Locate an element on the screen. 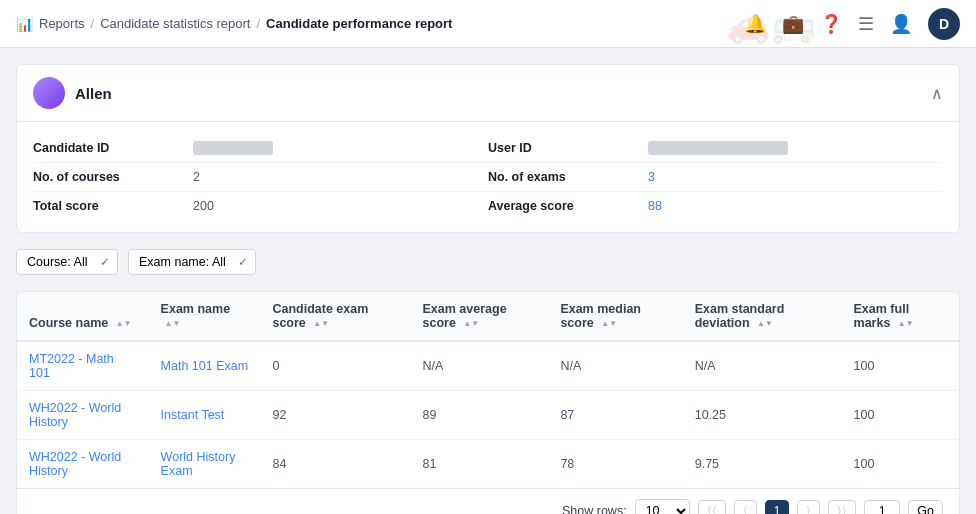 The image size is (976, 514). table-row: WH2022 - World History Instant Test 92 8… is located at coordinates (488, 416).